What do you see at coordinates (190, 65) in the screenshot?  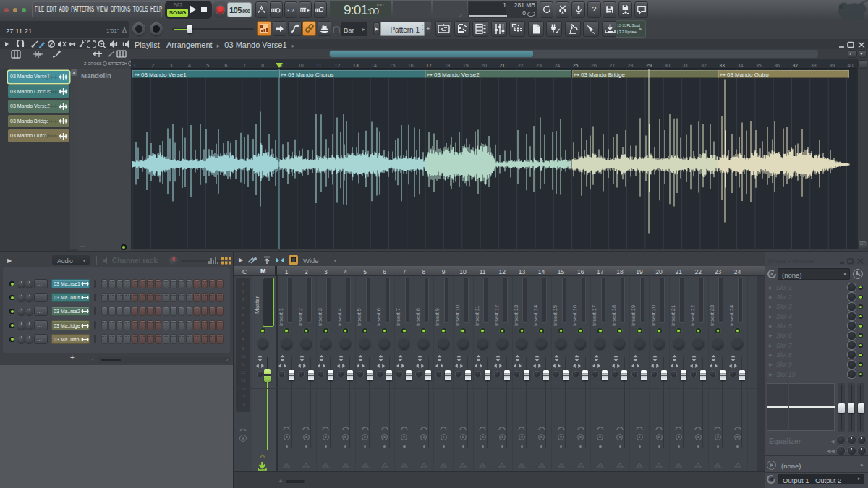 I see `svg-text: 4` at bounding box center [190, 65].